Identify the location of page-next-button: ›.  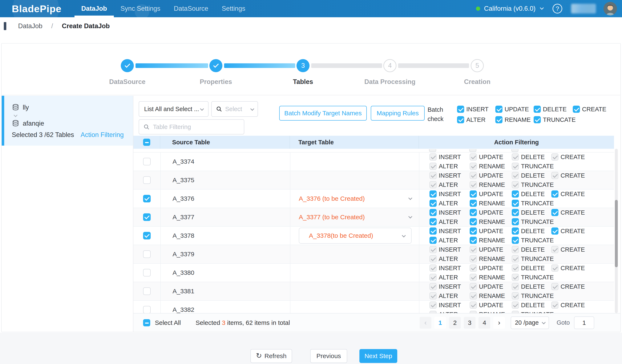
(499, 323).